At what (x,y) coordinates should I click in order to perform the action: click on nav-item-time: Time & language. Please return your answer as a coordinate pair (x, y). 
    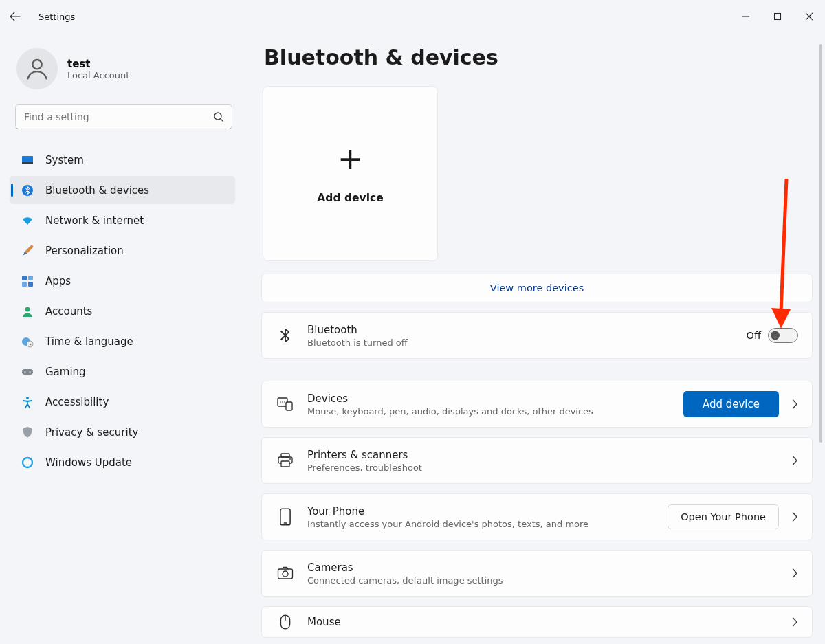
    Looking at the image, I should click on (122, 341).